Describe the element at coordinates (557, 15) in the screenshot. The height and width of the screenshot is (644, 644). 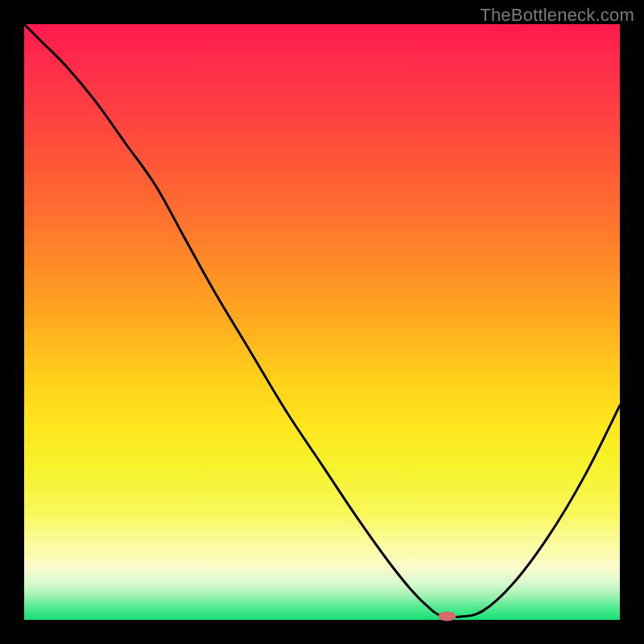
I see `watermark-text: TheBottleneck.com` at that location.